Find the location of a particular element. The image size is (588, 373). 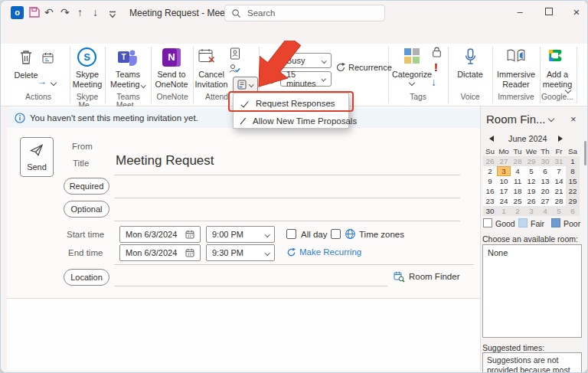

cancel-invitation-label: Cancel Invitation is located at coordinates (211, 80).